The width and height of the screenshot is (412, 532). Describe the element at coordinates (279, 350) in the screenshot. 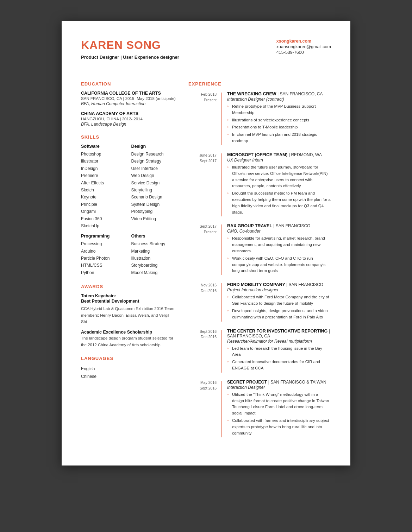

I see `exp-content: THE CENTER FOR INVESTIGATIVE REPORTING |…` at that location.